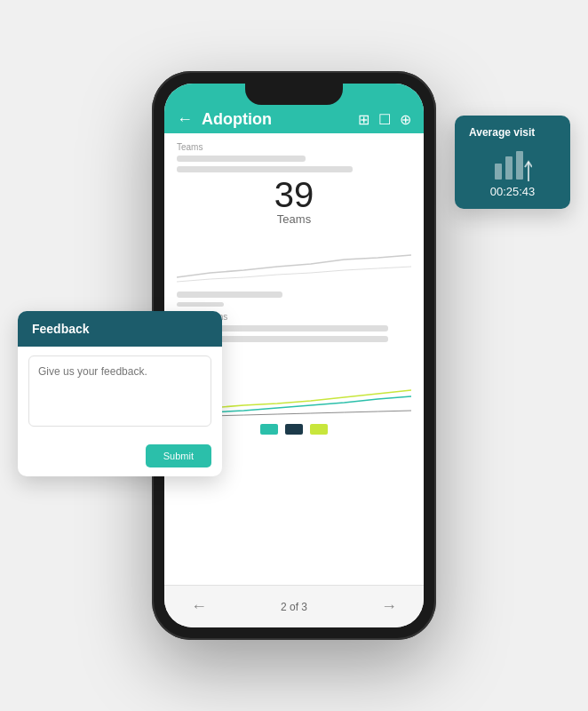 This screenshot has width=588, height=711. What do you see at coordinates (364, 119) in the screenshot?
I see `grid-icon: ⊞` at bounding box center [364, 119].